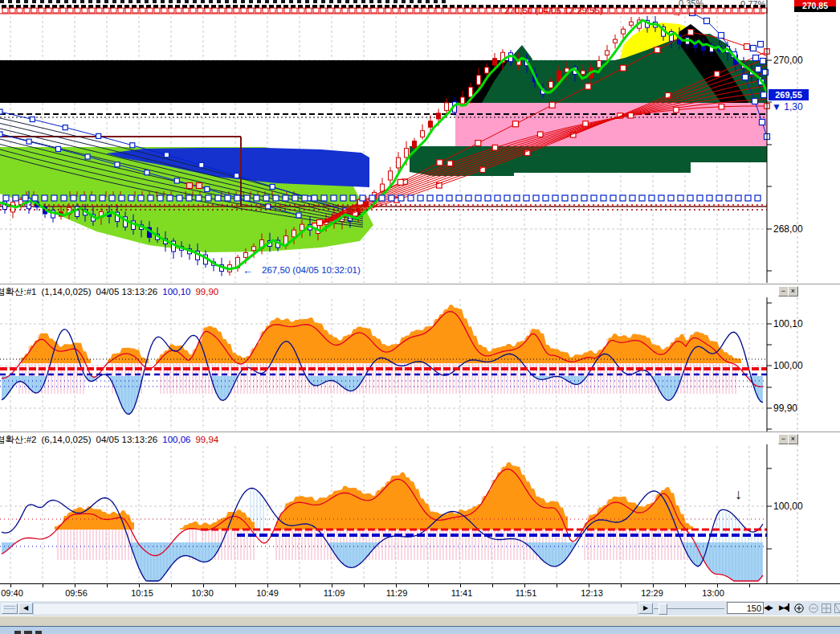 This screenshot has width=840, height=634. Describe the element at coordinates (789, 229) in the screenshot. I see `price-axis-label: 268,00` at that location.